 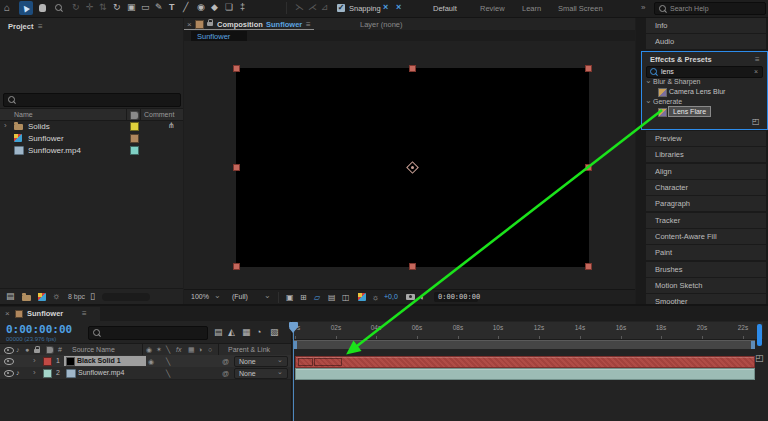 What do you see at coordinates (178, 350) in the screenshot?
I see `fx-column-icon: fx` at bounding box center [178, 350].